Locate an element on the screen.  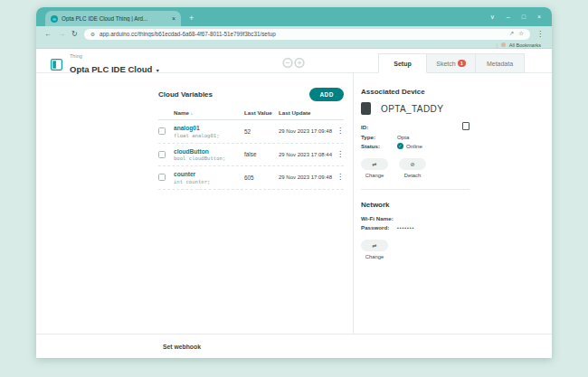
password-masked-value: ••••••• is located at coordinates (405, 228).